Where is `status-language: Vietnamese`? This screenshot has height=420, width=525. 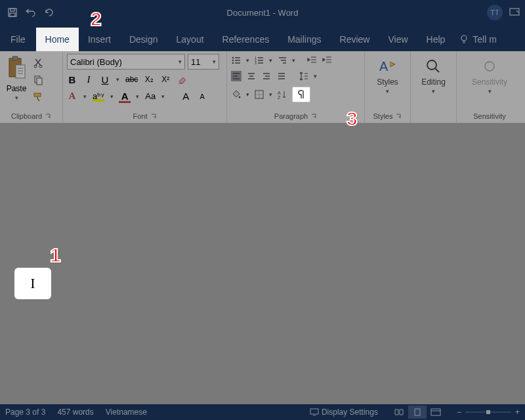
status-language: Vietnamese is located at coordinates (126, 412).